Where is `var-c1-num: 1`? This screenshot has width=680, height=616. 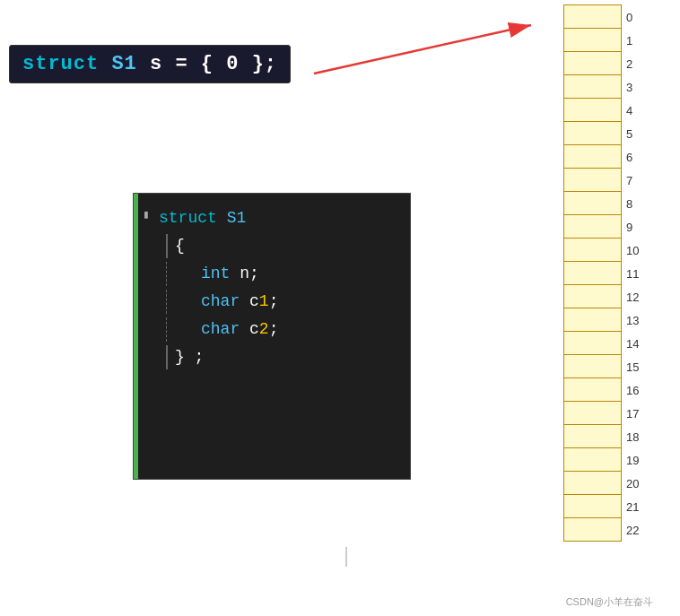
var-c1-num: 1 is located at coordinates (264, 301).